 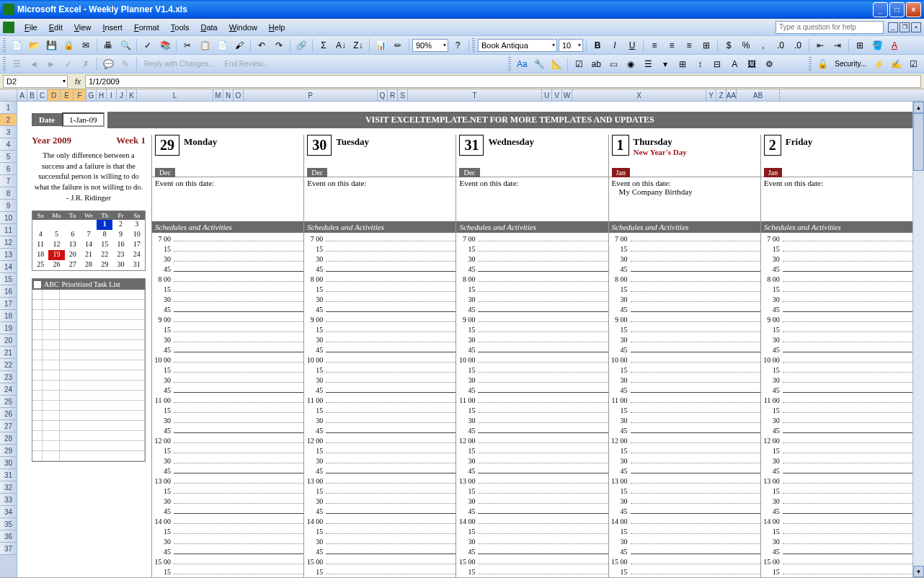 I want to click on scroll-up-button: ▲, so click(x=918, y=107).